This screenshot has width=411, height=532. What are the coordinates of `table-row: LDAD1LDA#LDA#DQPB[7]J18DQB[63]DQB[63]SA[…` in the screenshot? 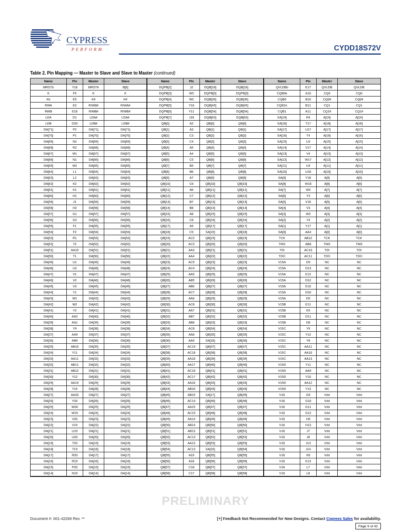 It's located at (206, 118).